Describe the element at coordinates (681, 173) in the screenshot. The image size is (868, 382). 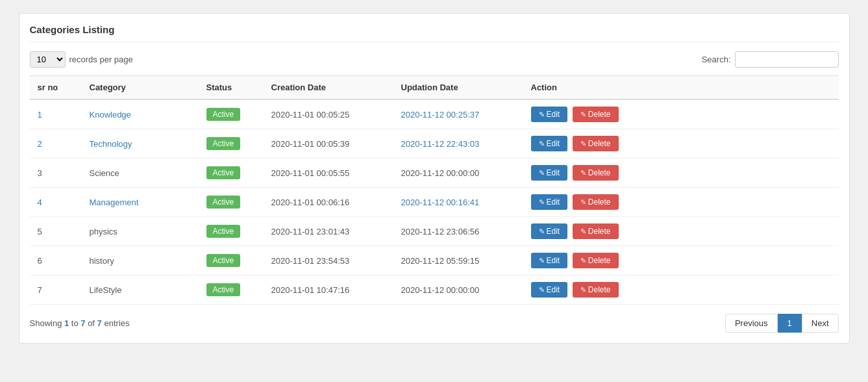
I see `cell-action-3: ✎Edit ✎Delete` at that location.